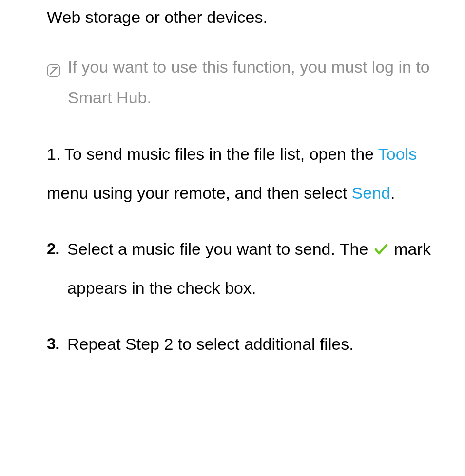  I want to click on step-1-part2: menu using your remote, and then select, so click(199, 193).